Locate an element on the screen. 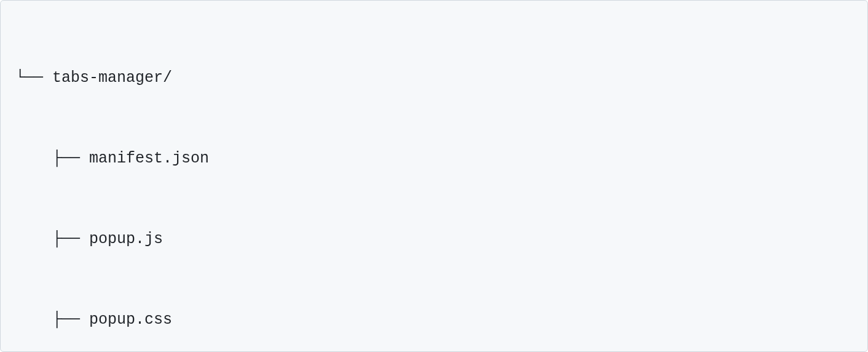 The width and height of the screenshot is (868, 352). tree-line: ├── popup.css is located at coordinates (434, 320).